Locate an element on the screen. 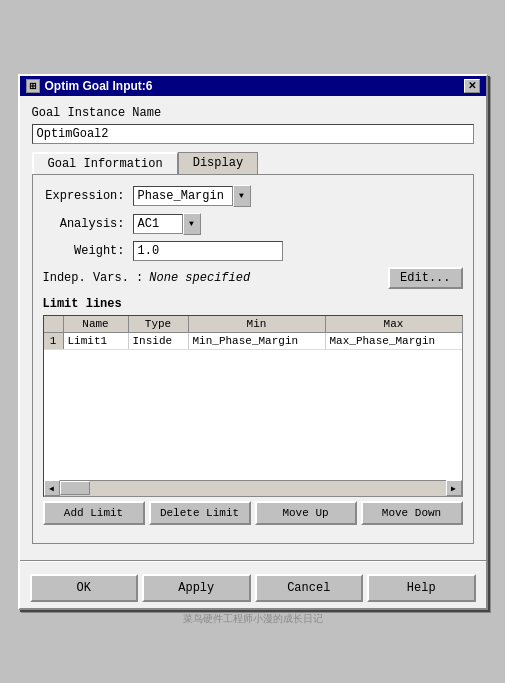 Image resolution: width=505 pixels, height=683 pixels. apply-button: Apply is located at coordinates (196, 588).